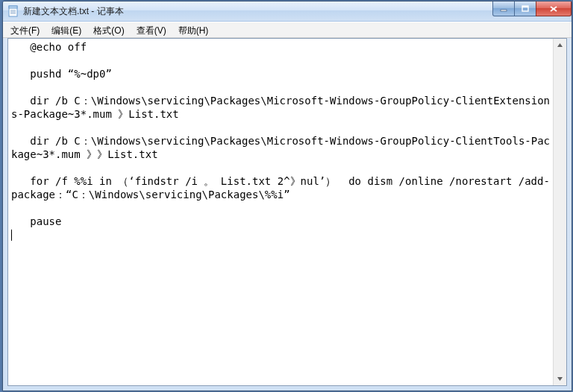 This screenshot has width=573, height=392. Describe the element at coordinates (194, 30) in the screenshot. I see `menu-help: 帮助(H)` at that location.